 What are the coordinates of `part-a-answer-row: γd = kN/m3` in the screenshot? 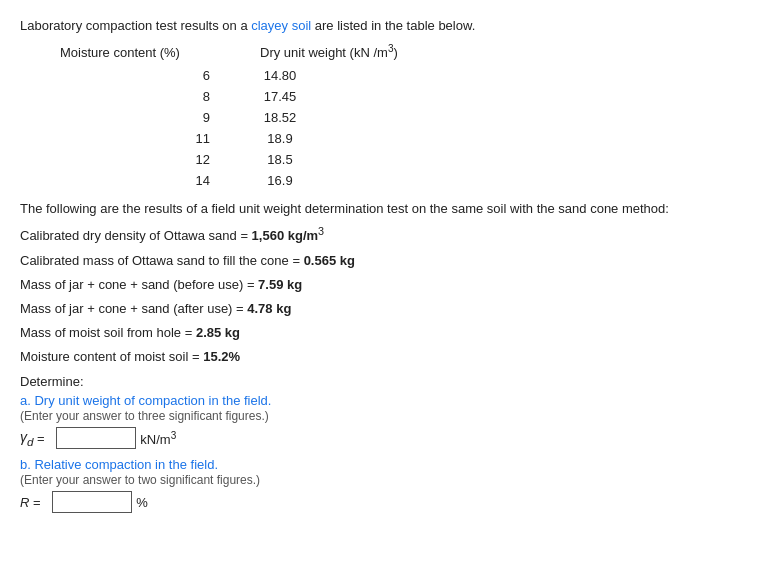 It's located at (392, 438).